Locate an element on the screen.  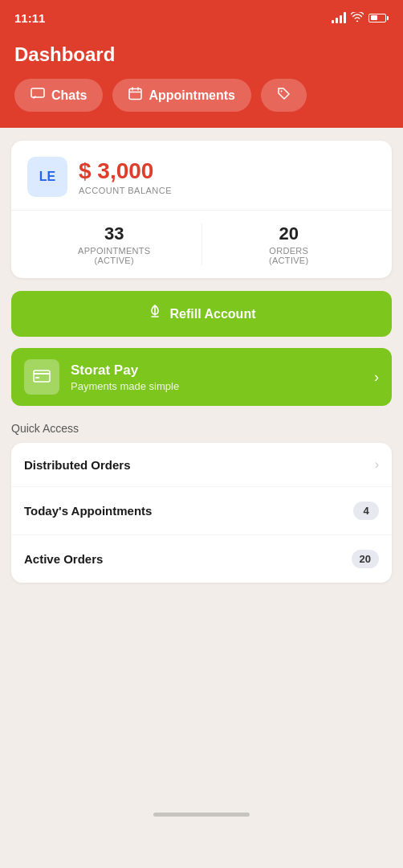
storat-subtitle: Payments made simple is located at coordinates (217, 386).